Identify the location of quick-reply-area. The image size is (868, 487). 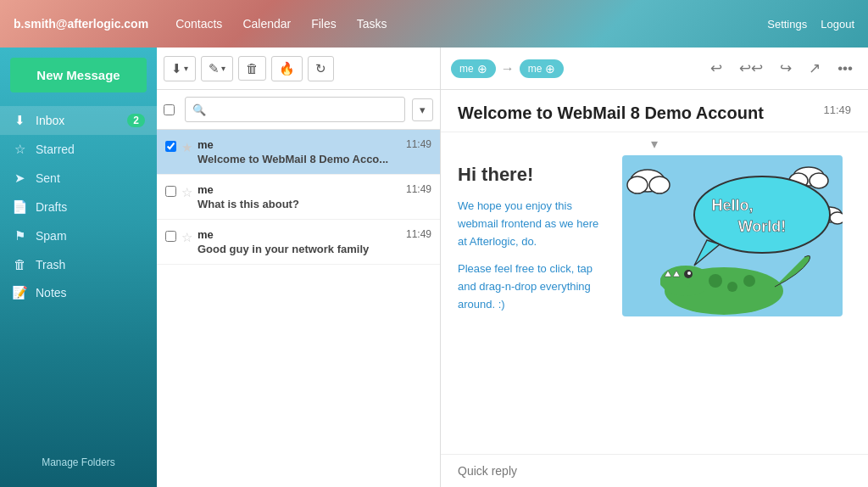
(654, 470).